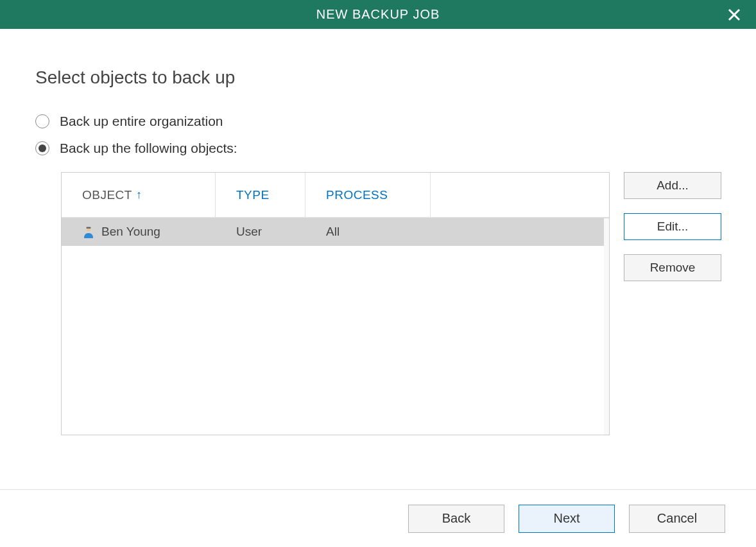  Describe the element at coordinates (677, 519) in the screenshot. I see `cancel-button: Cancel` at that location.